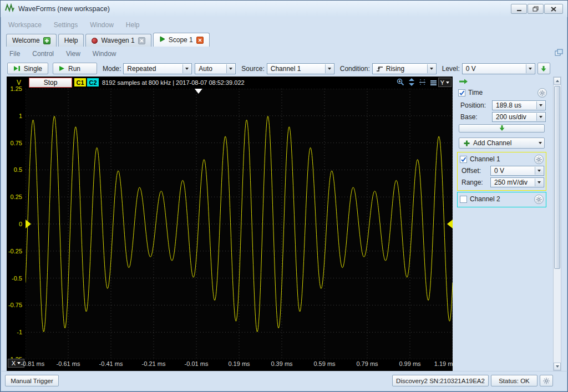  I want to click on close-button, so click(554, 9).